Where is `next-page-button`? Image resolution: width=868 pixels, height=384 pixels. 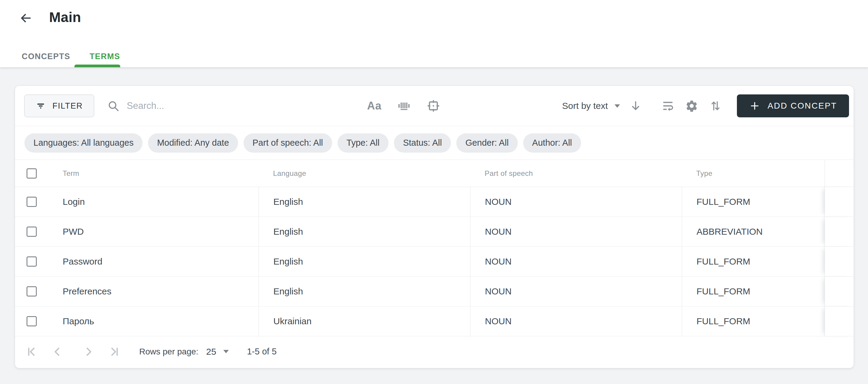 next-page-button is located at coordinates (89, 352).